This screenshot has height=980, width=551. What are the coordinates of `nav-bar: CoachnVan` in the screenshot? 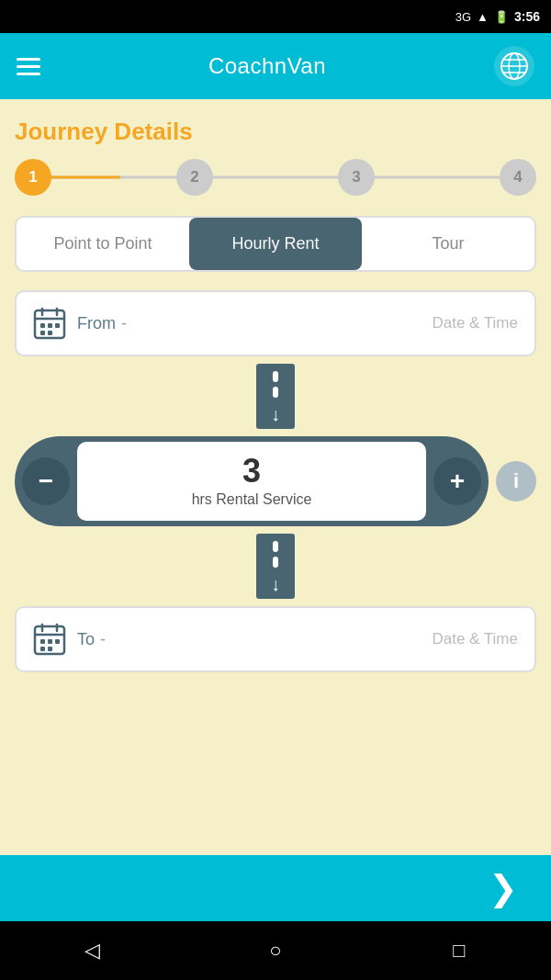 It's located at (276, 66).